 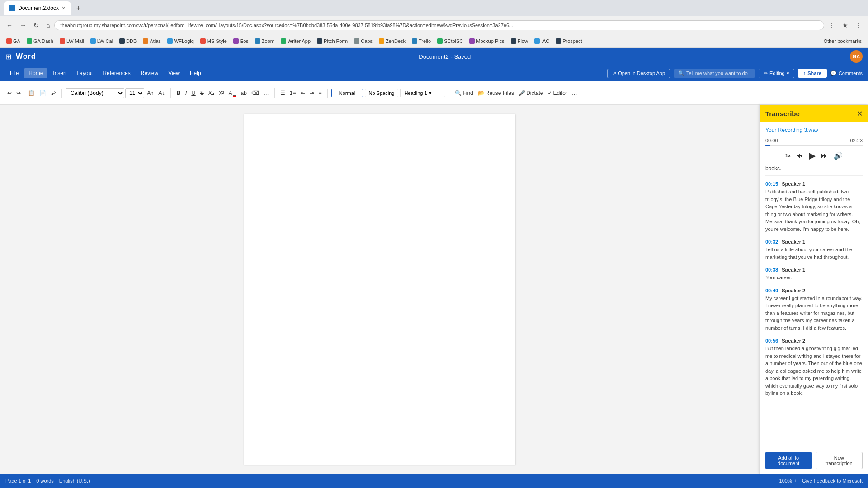 I want to click on text-color-button: A_, so click(x=232, y=93).